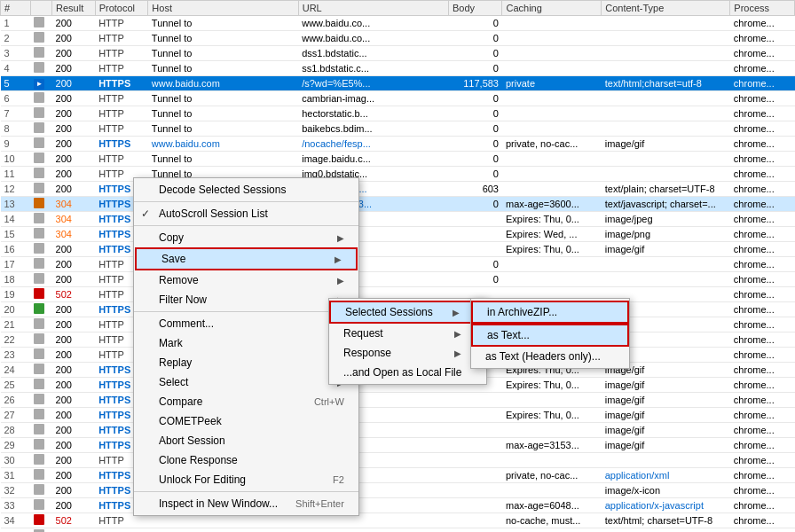 The height and width of the screenshot is (532, 795). Describe the element at coordinates (550, 312) in the screenshot. I see `subsubmenu-archive-zip: in ArchiveZIP...` at that location.